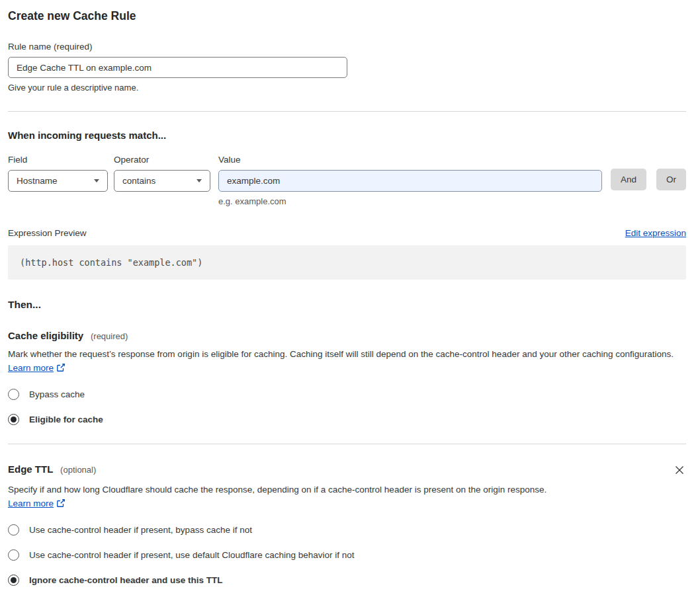  What do you see at coordinates (347, 67) in the screenshot?
I see `rule-name-group: Rule name (required) Give your rule a de…` at bounding box center [347, 67].